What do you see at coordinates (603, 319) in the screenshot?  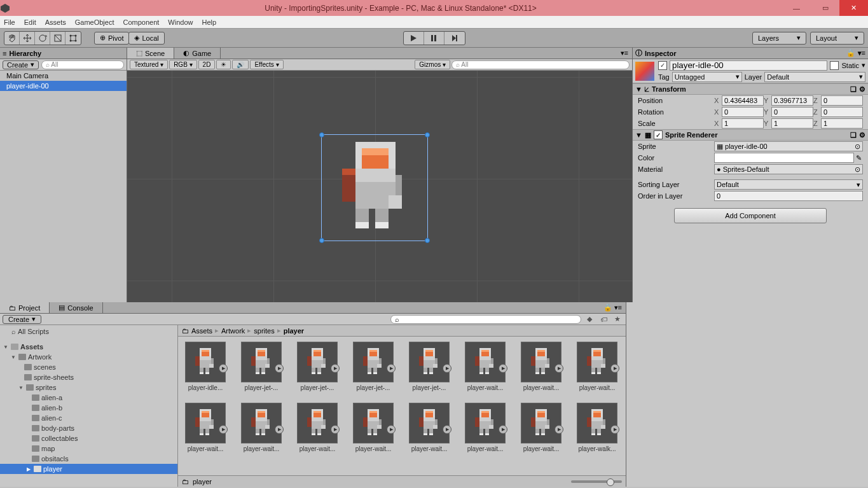 I see `filter-label-icon: 🏷` at bounding box center [603, 319].